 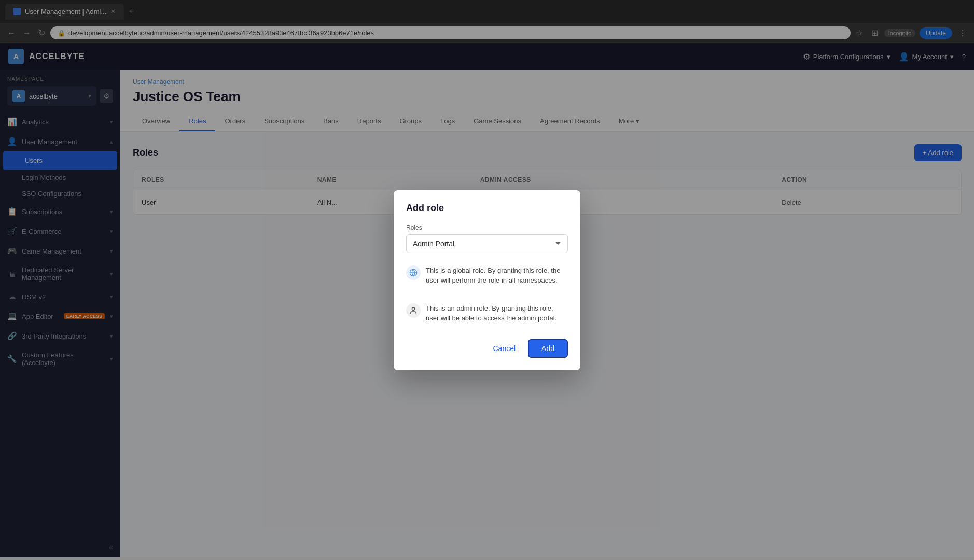 What do you see at coordinates (487, 313) in the screenshot?
I see `admin-role-info: This is an admin role. By granting this …` at bounding box center [487, 313].